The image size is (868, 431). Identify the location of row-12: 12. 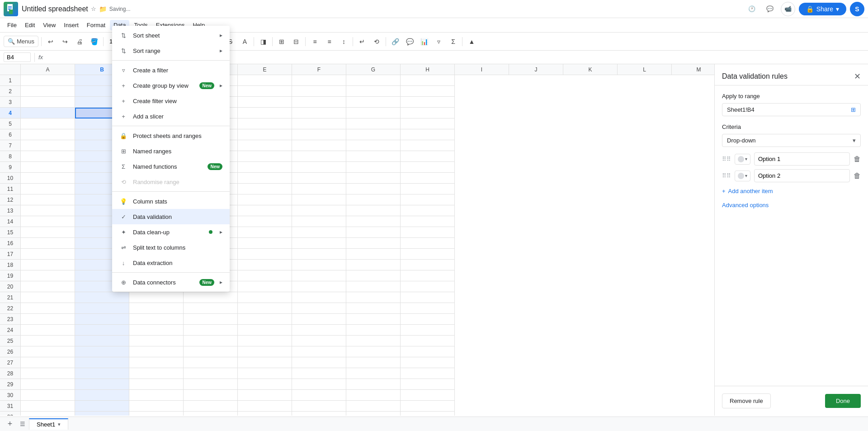
(10, 200).